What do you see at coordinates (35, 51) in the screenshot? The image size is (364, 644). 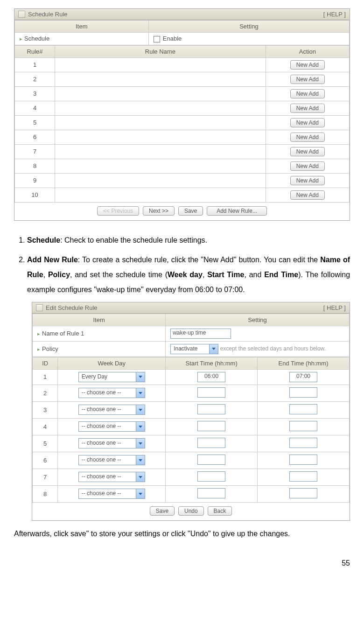 I see `col-rule-num: Rule#` at bounding box center [35, 51].